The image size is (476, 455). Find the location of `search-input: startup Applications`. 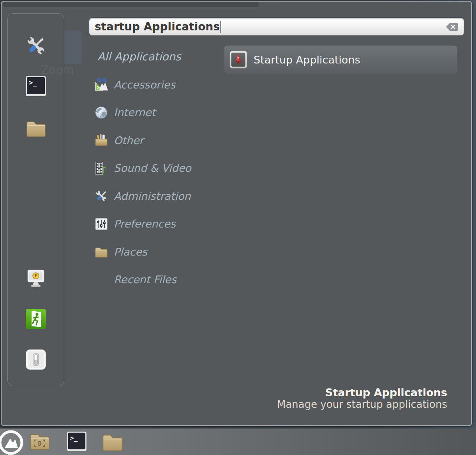

search-input: startup Applications is located at coordinates (277, 26).